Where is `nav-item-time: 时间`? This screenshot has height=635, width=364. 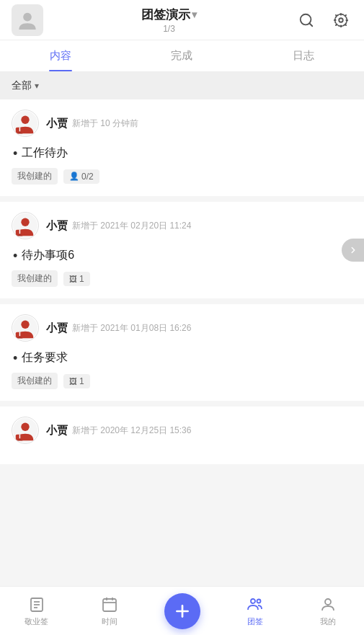 nav-item-time: 时间 is located at coordinates (110, 611).